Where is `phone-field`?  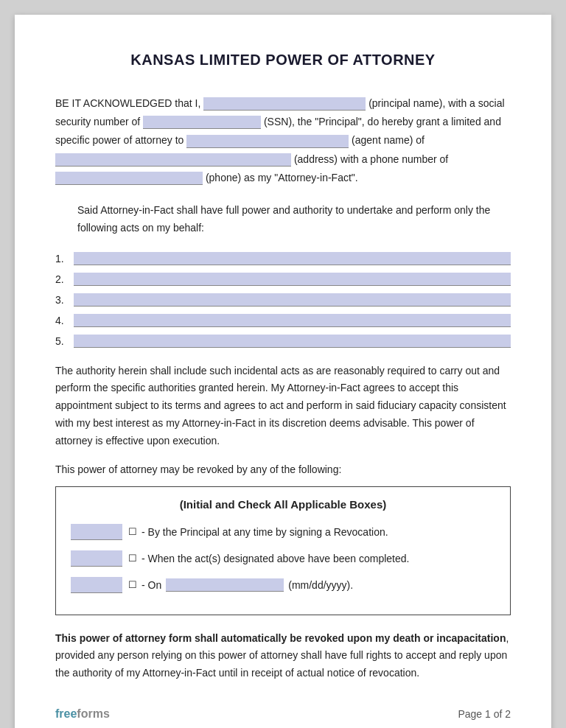
phone-field is located at coordinates (129, 178).